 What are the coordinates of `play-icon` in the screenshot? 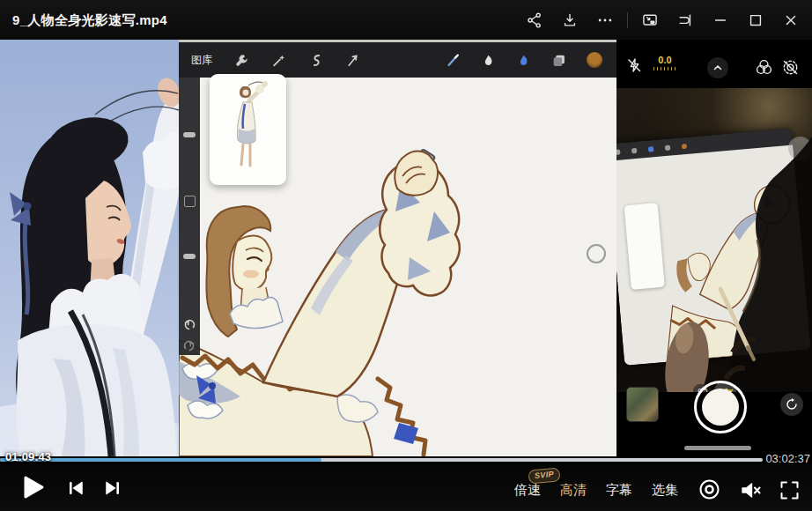 It's located at (32, 487).